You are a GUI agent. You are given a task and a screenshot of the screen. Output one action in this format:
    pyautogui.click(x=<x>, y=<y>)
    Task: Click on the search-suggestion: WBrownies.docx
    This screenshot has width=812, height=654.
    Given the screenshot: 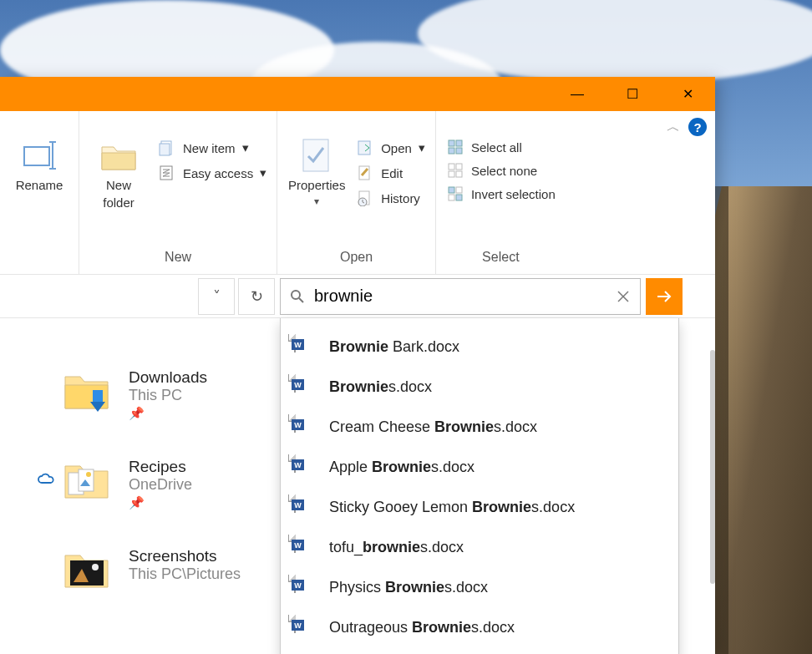 What is the action you would take?
    pyautogui.click(x=480, y=387)
    